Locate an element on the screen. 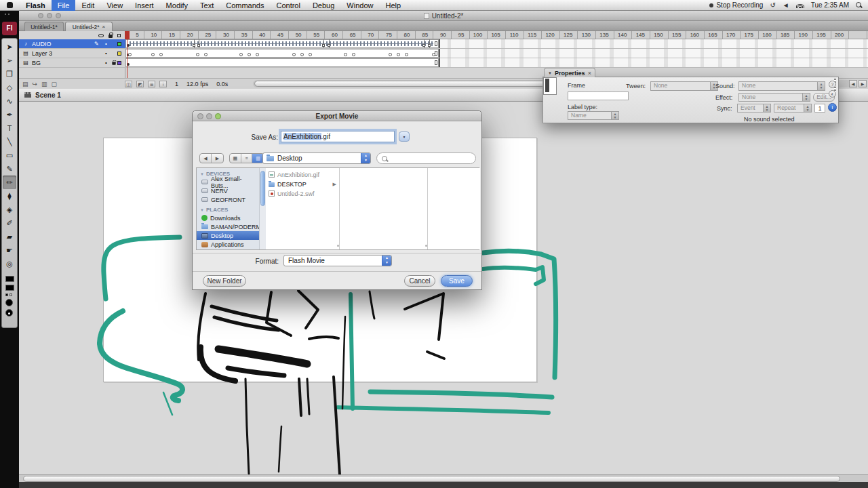  menubar-item: Text is located at coordinates (207, 5).